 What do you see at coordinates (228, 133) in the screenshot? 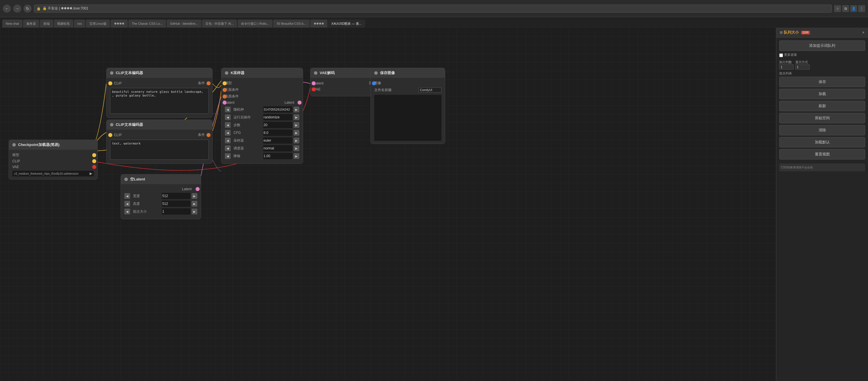
I see `cfg-dec-btn: ◀` at bounding box center [228, 133].